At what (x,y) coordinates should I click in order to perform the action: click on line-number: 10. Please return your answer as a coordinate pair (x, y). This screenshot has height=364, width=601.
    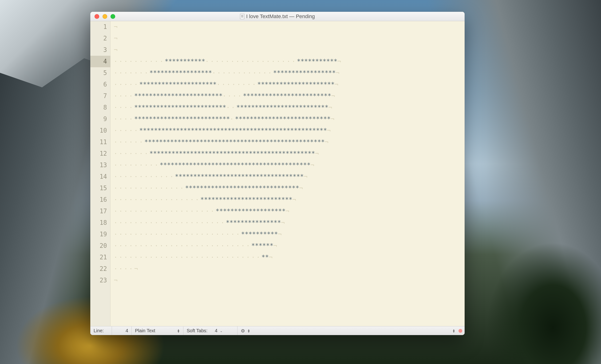
    Looking at the image, I should click on (100, 131).